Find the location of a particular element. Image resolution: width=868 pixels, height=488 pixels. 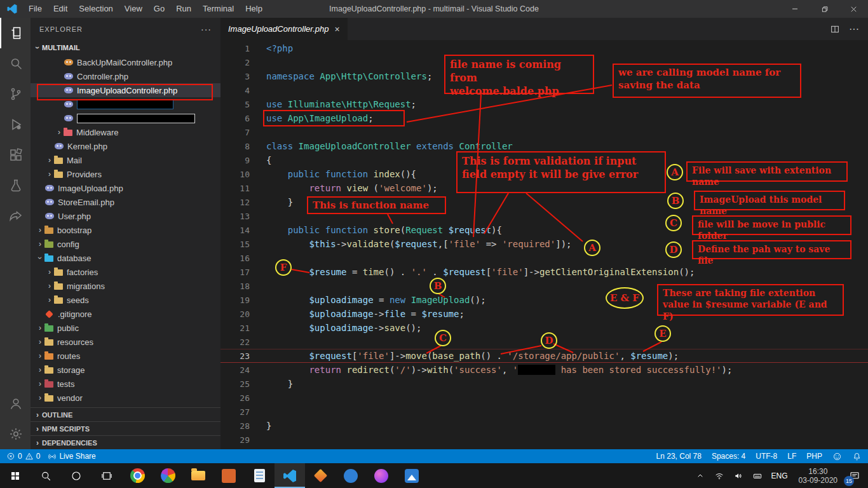

taskbar-start-button is located at coordinates (15, 475).